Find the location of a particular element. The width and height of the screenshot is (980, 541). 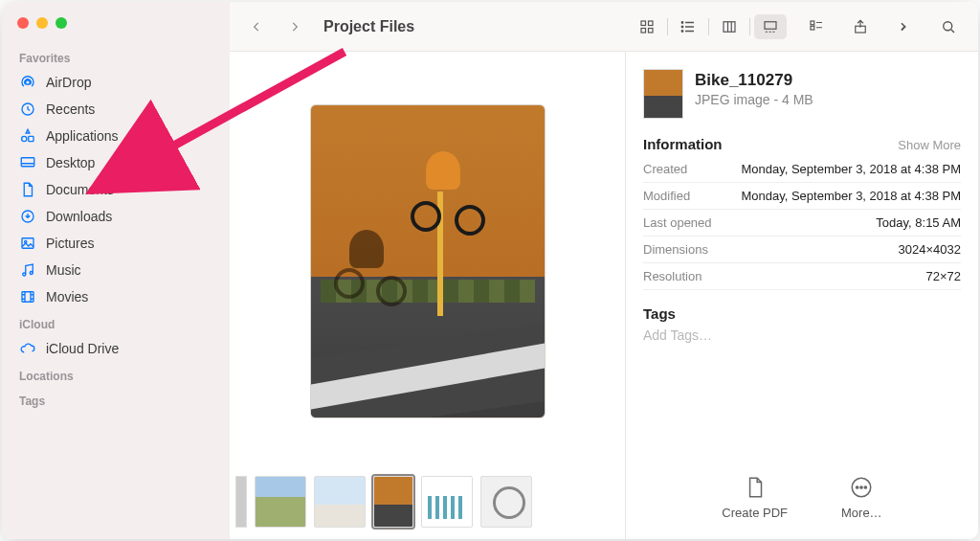

file-header: Bike_110279 JPEG image - 4 MB is located at coordinates (802, 94).